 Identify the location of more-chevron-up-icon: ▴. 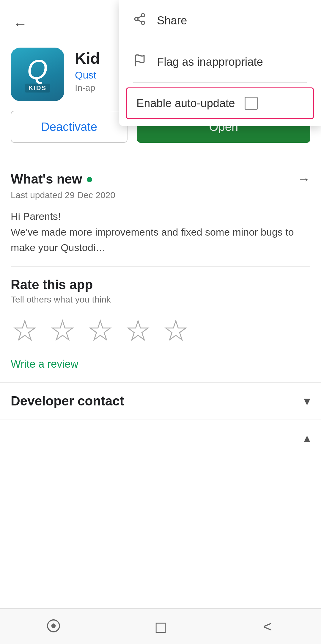
(307, 438).